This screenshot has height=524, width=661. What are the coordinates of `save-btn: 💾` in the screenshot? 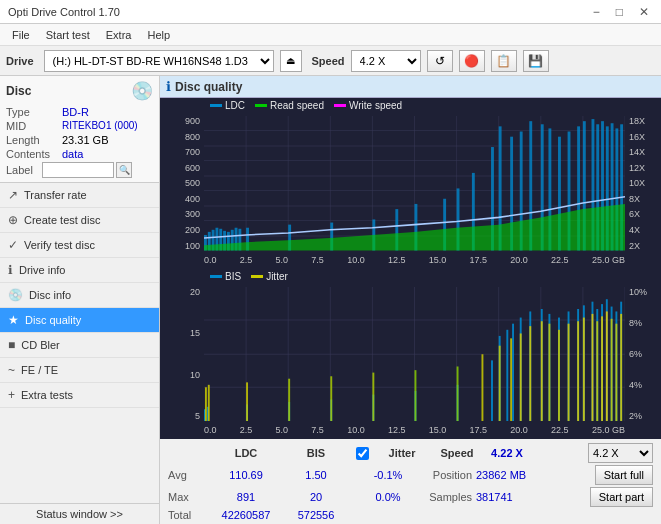 It's located at (536, 61).